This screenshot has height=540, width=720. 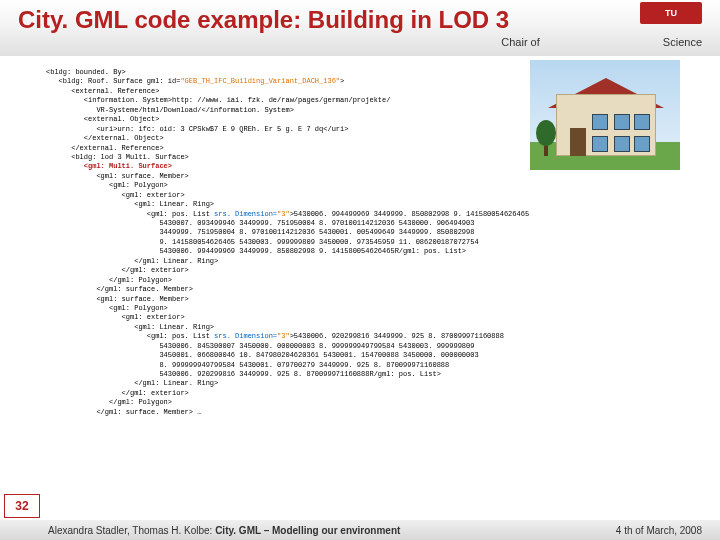 What do you see at coordinates (360, 530) in the screenshot?
I see `footer-bar: Alexandra Stadler, Thomas H. Kolbe: City…` at bounding box center [360, 530].